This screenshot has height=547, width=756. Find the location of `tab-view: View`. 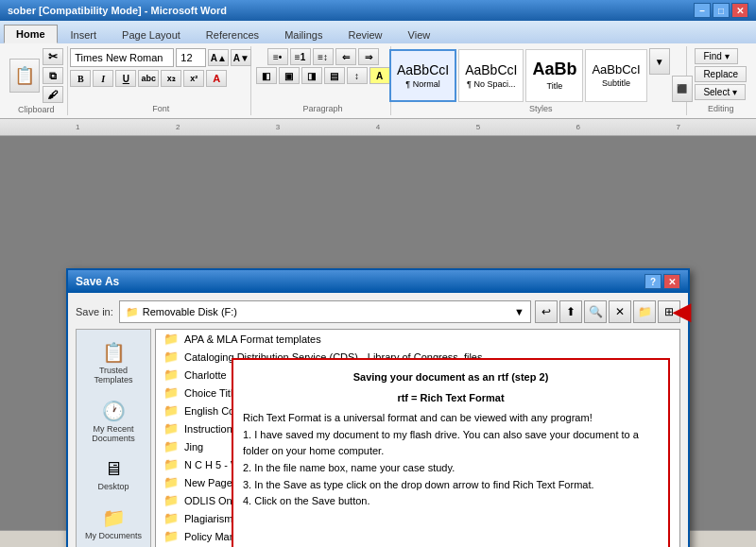

tab-view: View is located at coordinates (420, 34).